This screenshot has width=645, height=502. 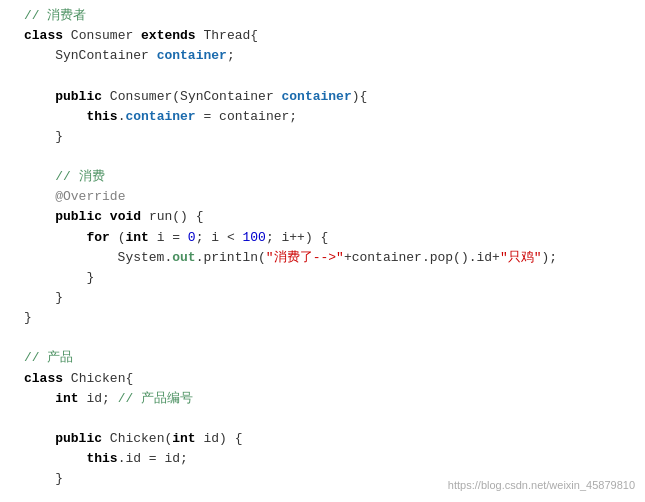 What do you see at coordinates (322, 56) in the screenshot?
I see `line-3: SynContainer container;` at bounding box center [322, 56].